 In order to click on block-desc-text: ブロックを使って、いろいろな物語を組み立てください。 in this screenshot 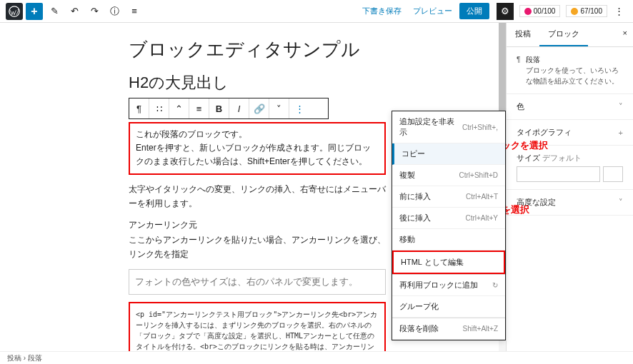, I will do `click(574, 76)`.